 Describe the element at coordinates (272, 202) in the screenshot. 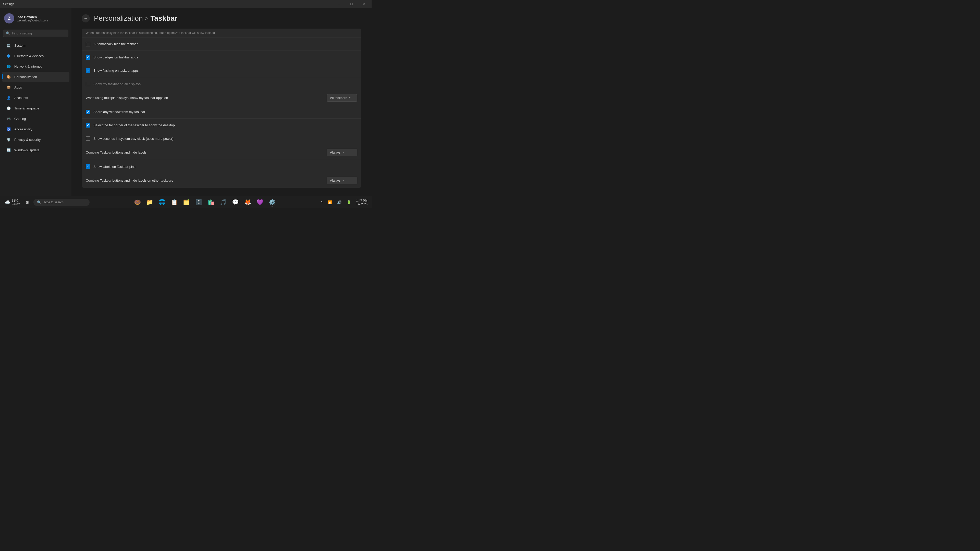

I see `settings-app-icon: ⚙️` at that location.